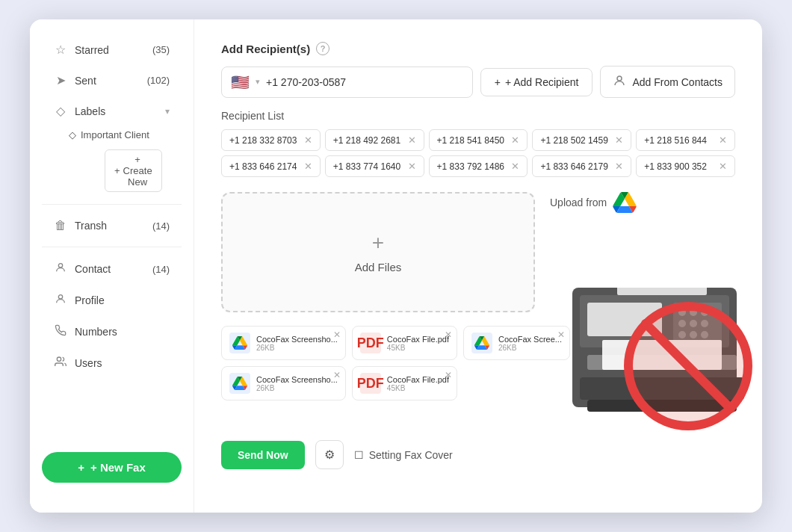 Image resolution: width=792 pixels, height=532 pixels. I want to click on add-recipients-title: Add Recipient(s) ?, so click(478, 49).